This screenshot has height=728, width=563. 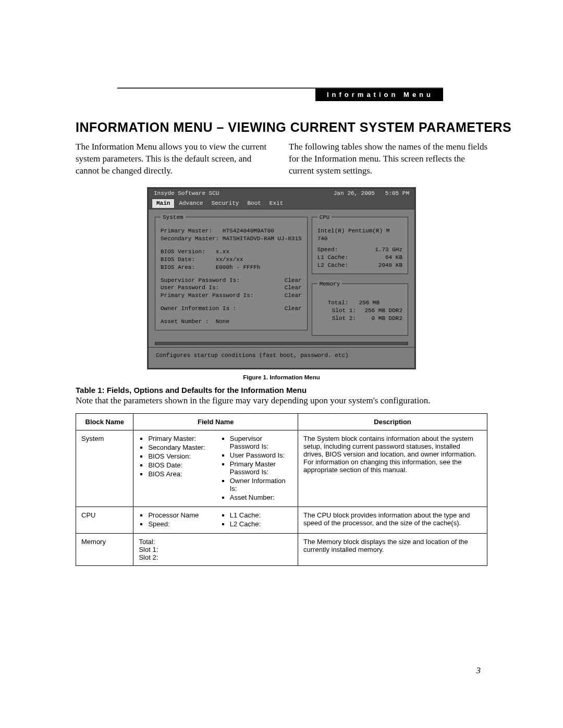 What do you see at coordinates (360, 235) in the screenshot?
I see `cpu-name: Intel(R) Pentium(R) M 740` at bounding box center [360, 235].